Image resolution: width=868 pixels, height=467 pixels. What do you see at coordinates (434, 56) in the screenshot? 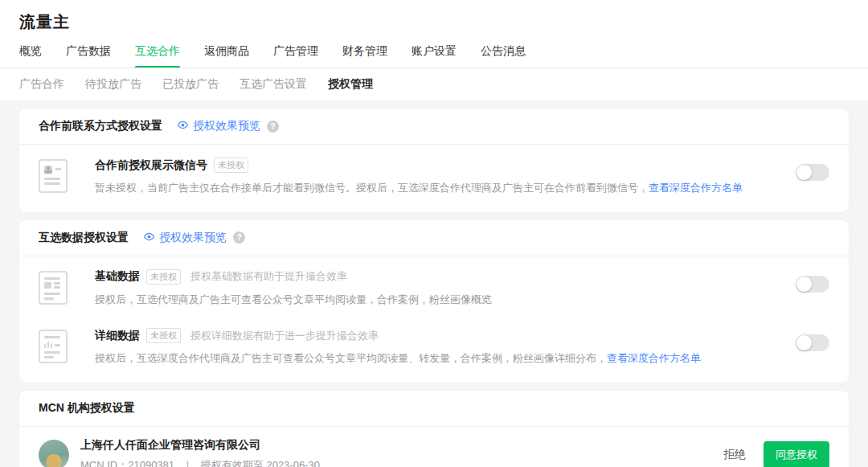
I see `tab-account-settings: 账户设置` at bounding box center [434, 56].